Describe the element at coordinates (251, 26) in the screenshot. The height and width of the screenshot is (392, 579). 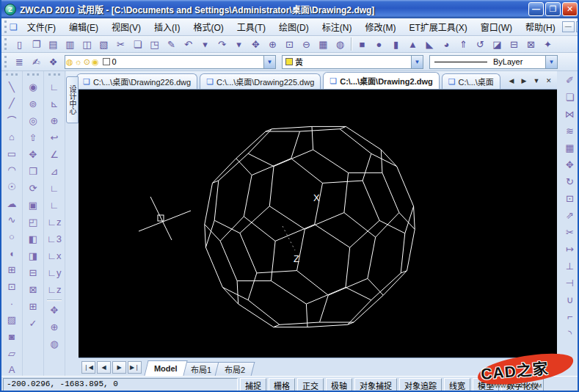
I see `menu-tools: 工具(T)` at that location.